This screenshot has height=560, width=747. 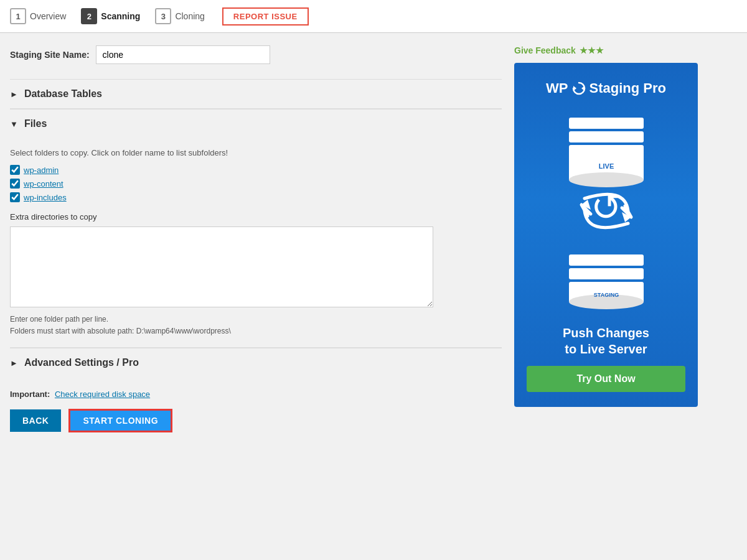 What do you see at coordinates (256, 325) in the screenshot?
I see `extra-dirs-hint: Enter one folder path per line. Folders …` at bounding box center [256, 325].